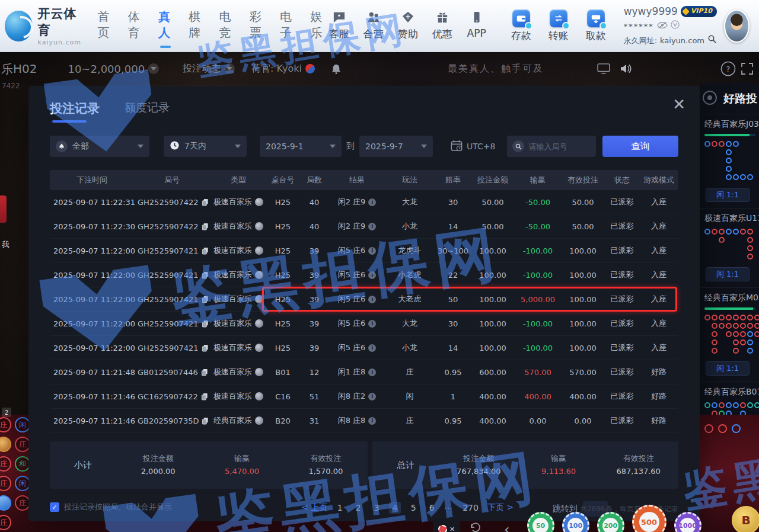 The height and width of the screenshot is (532, 759). I want to click on nav-item-棋牌: 棋牌, so click(196, 26).